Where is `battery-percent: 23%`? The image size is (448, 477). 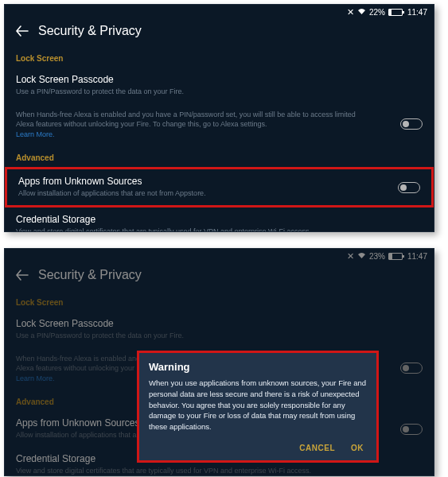
battery-percent: 23% is located at coordinates (377, 256).